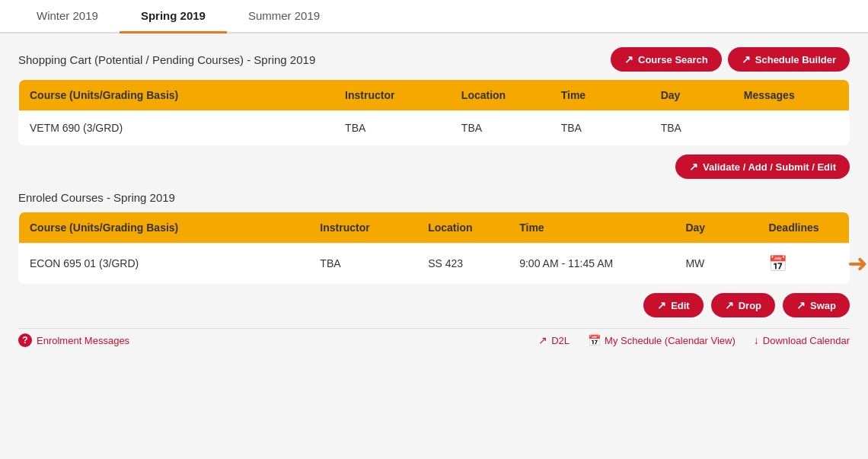 This screenshot has height=459, width=868. Describe the element at coordinates (673, 305) in the screenshot. I see `edit-button: ↗ Edit` at that location.